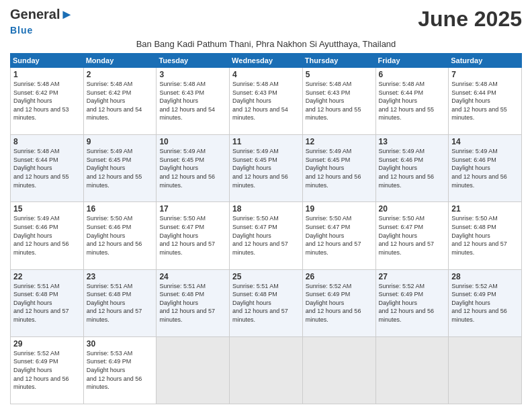 Image resolution: width=532 pixels, height=411 pixels. I want to click on day-number: 29, so click(47, 344).